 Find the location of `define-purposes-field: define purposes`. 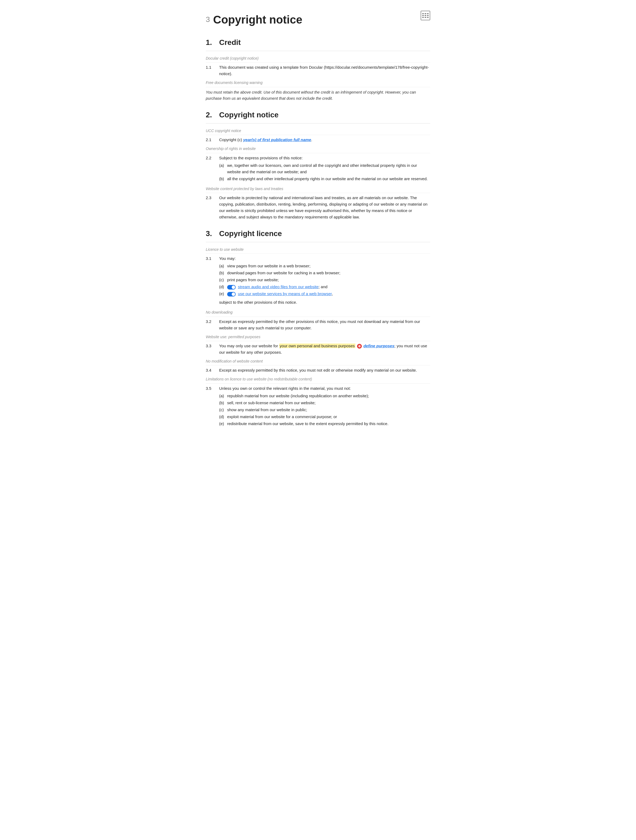

define-purposes-field: define purposes is located at coordinates (379, 346).